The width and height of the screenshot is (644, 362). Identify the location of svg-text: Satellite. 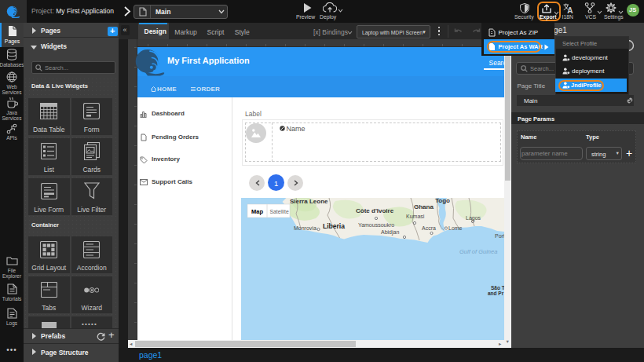
(280, 212).